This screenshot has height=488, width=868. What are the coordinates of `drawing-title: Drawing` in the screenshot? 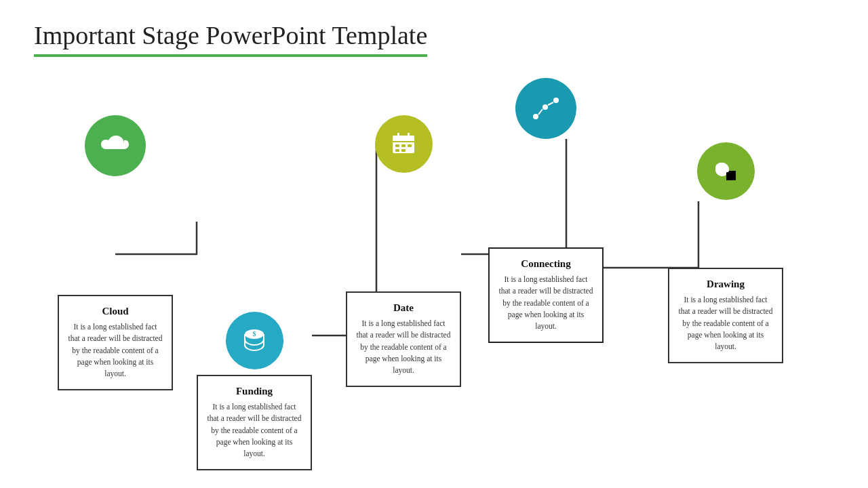 It's located at (726, 285).